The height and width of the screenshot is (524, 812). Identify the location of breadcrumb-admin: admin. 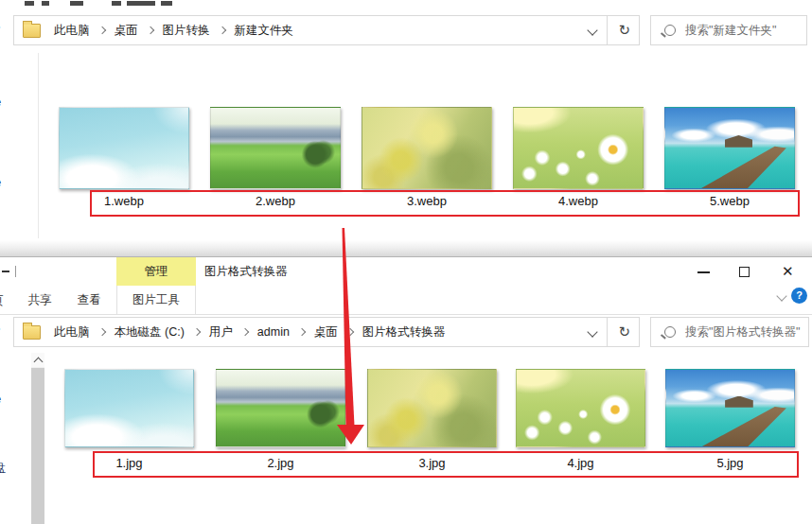
(274, 332).